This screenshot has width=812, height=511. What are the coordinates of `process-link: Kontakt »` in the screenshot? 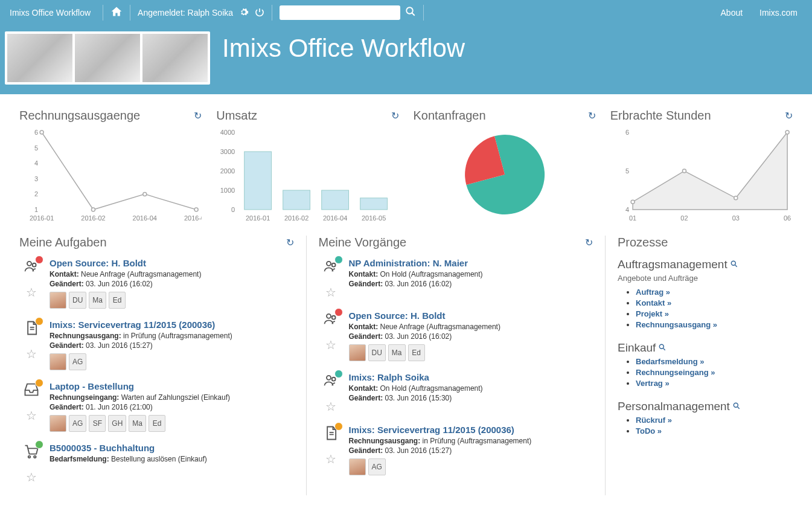 It's located at (653, 303).